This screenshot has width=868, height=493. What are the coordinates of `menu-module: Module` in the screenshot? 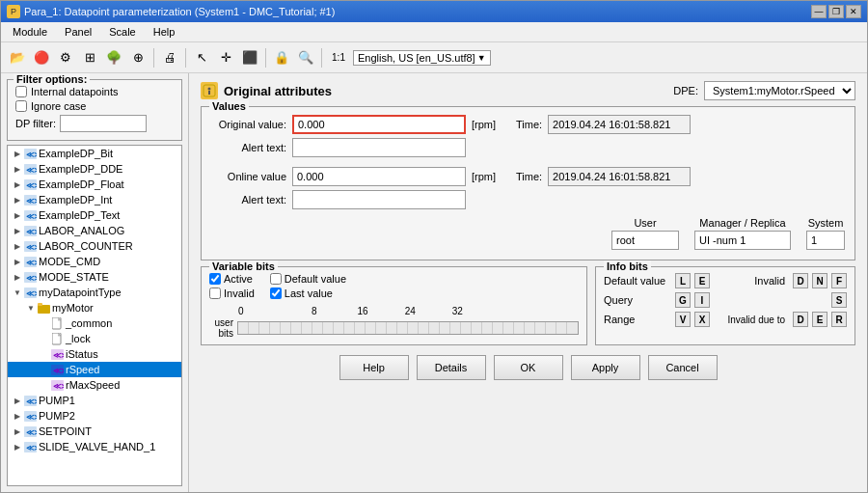 It's located at (30, 32).